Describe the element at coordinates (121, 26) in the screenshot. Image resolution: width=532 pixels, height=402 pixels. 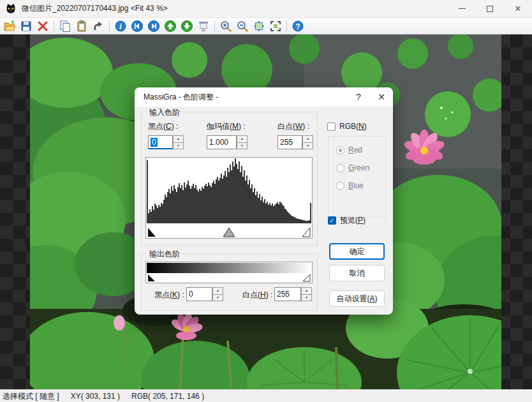
I see `info-button: i` at that location.